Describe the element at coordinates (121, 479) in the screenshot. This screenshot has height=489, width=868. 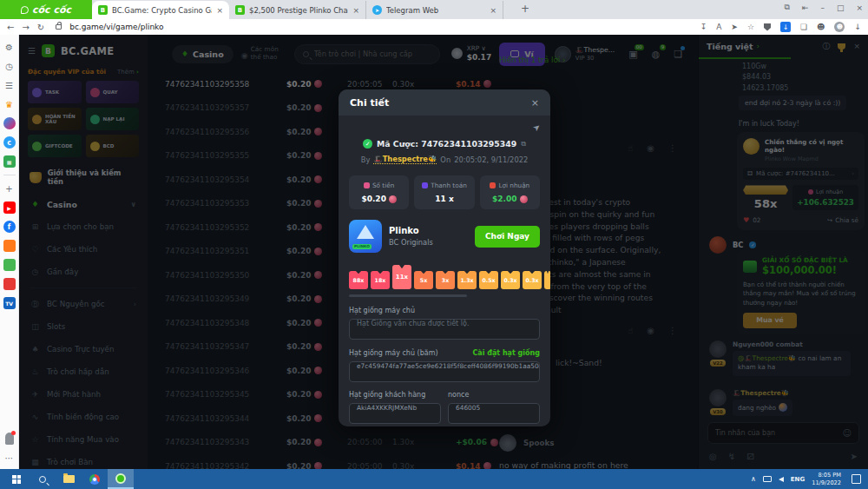
I see `coccoc-taskbar-icon` at that location.